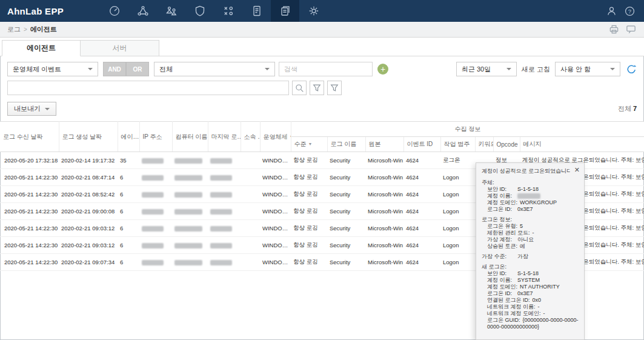 The image size is (644, 340). Describe the element at coordinates (530, 227) in the screenshot. I see `popup-field: 로그온 유형:5` at that location.